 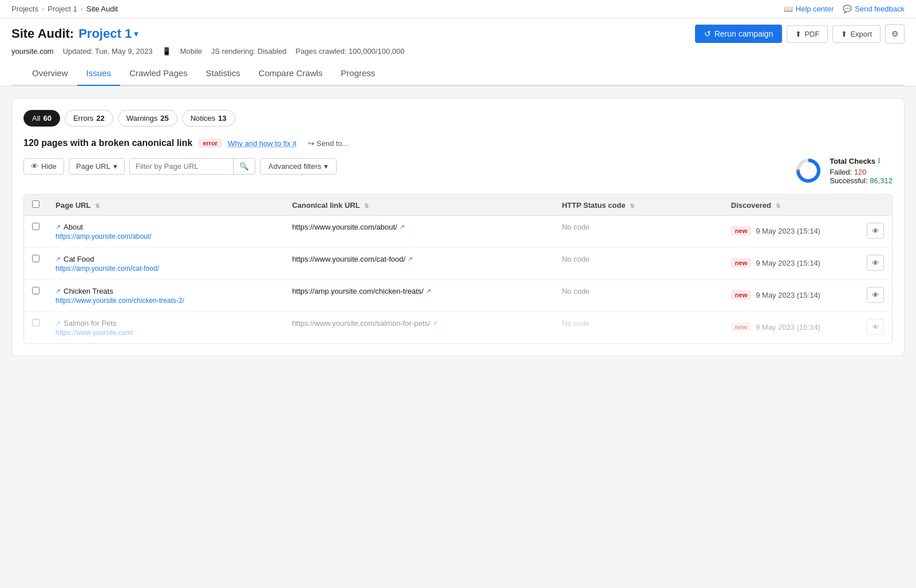 I want to click on row-canonical-cell: https://www.yoursite.com/about/ ↗, so click(x=419, y=232).